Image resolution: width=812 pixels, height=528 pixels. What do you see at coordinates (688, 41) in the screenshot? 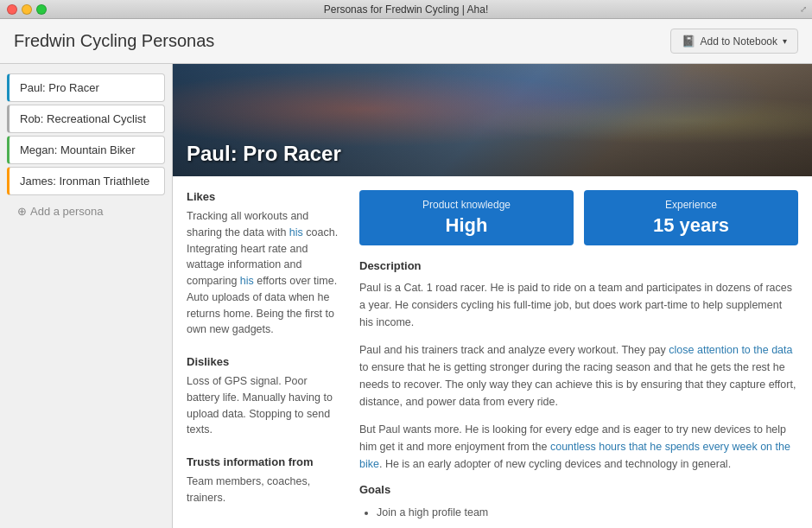
I see `notebook-icon: 📓` at bounding box center [688, 41].